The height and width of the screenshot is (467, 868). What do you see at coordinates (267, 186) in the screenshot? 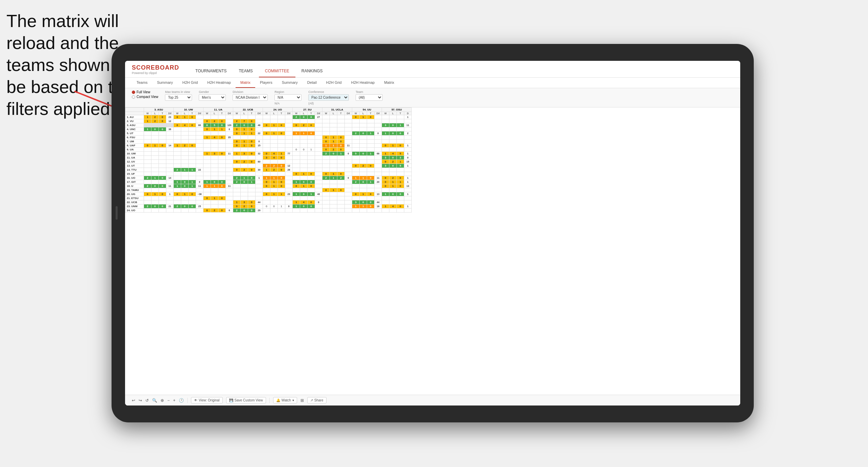
I see `matrix-cell-17-4-0: 0` at bounding box center [267, 186].